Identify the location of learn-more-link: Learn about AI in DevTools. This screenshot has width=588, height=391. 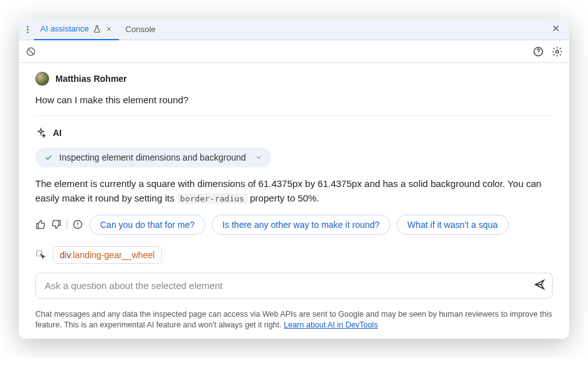
(331, 325).